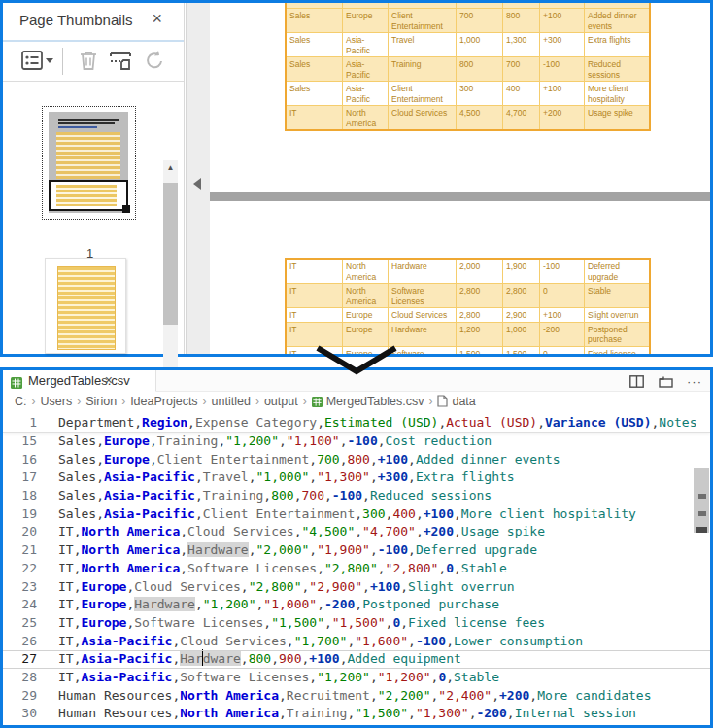  I want to click on pdf-table-cell: 700, so click(521, 69).